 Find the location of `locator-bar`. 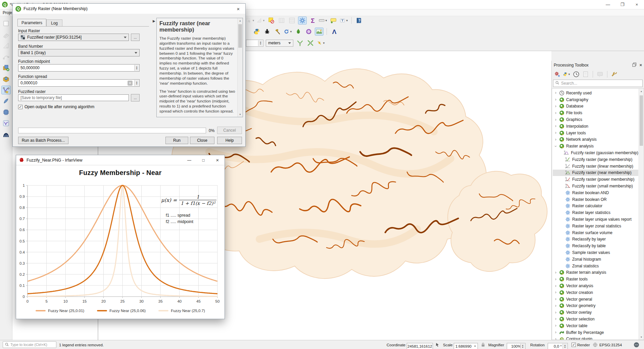

locator-bar is located at coordinates (30, 345).